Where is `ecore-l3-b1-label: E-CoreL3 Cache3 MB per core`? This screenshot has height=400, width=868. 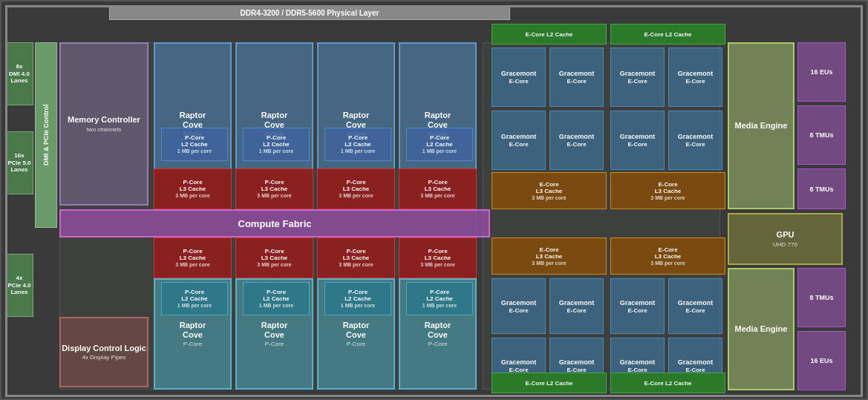
ecore-l3-b1-label: E-CoreL3 Cache3 MB per core is located at coordinates (549, 257).